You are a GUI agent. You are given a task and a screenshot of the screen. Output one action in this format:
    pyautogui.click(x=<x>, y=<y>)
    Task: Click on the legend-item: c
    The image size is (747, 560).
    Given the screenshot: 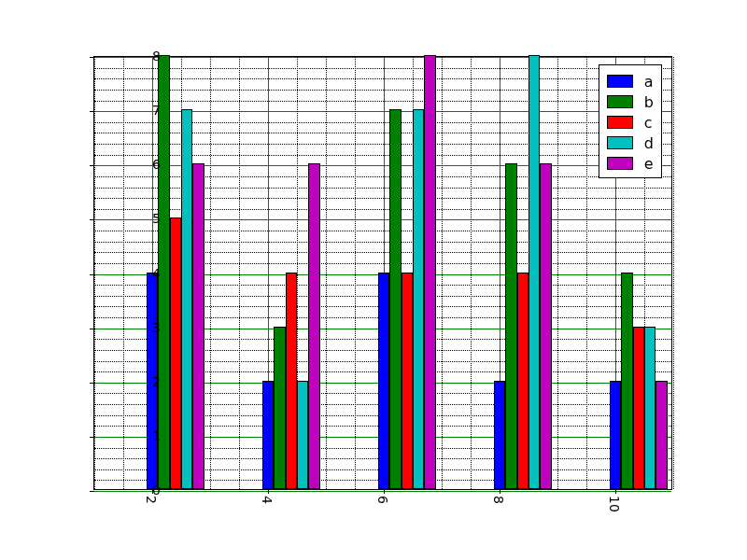 What is the action you would take?
    pyautogui.click(x=630, y=122)
    